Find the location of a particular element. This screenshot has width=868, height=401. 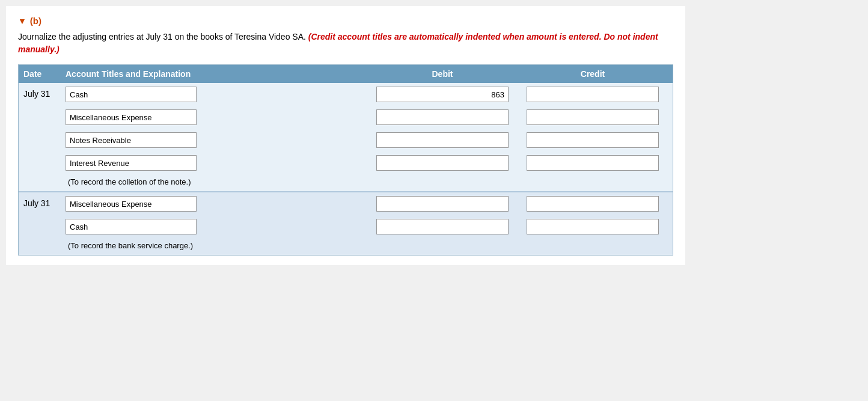

table-header: Date Account Titles and Explanation Debi… is located at coordinates (346, 74).